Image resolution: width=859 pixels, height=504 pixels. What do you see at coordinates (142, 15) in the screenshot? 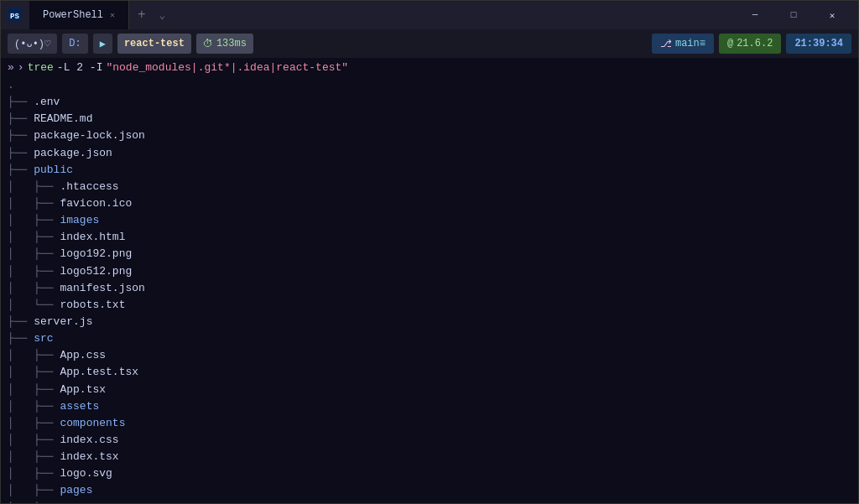
I see `new-tab-button: +` at bounding box center [142, 15].